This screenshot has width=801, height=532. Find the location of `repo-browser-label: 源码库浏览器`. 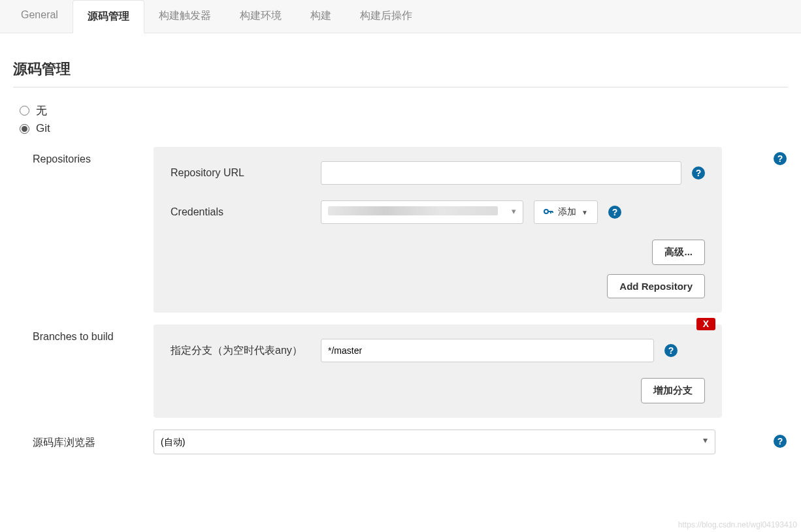

repo-browser-label: 源码库浏览器 is located at coordinates (93, 440).